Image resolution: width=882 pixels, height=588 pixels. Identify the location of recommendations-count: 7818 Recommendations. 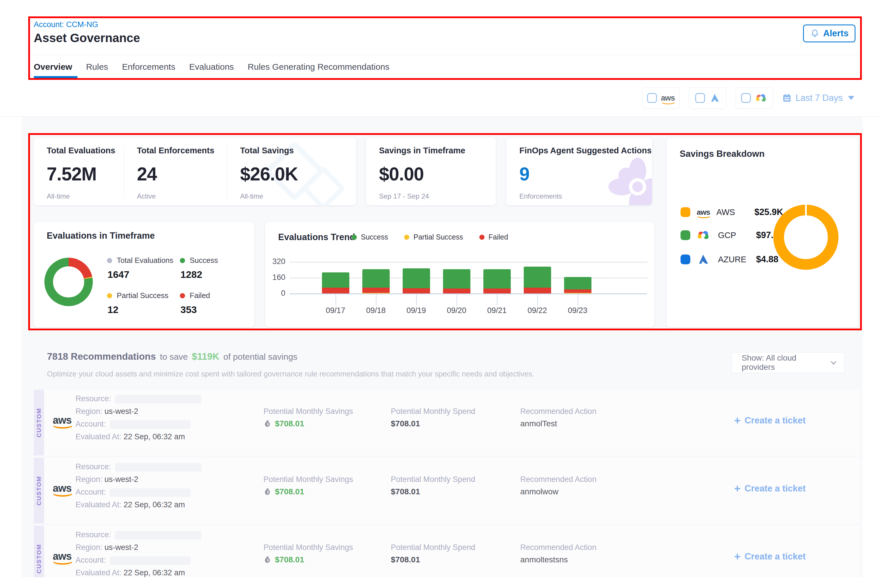
(101, 356).